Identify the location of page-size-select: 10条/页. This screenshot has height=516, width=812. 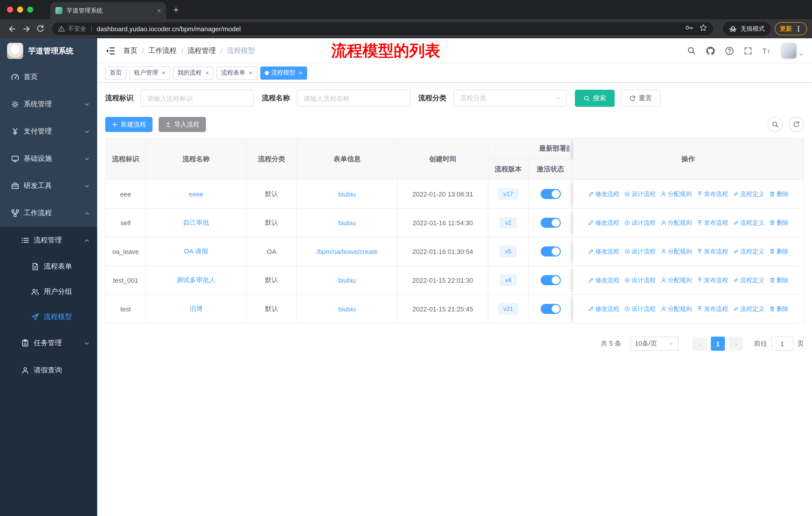
(654, 344).